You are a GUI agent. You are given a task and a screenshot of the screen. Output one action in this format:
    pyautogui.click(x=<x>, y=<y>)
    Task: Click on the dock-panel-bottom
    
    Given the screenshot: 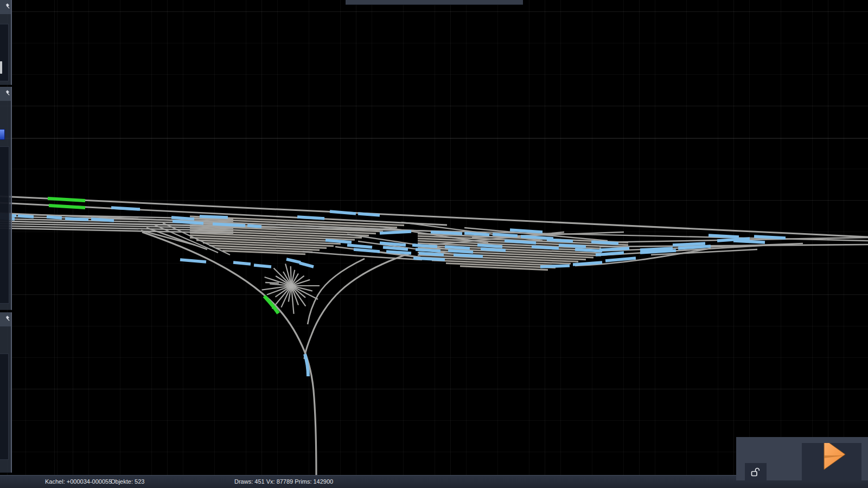 What is the action you would take?
    pyautogui.click(x=6, y=393)
    